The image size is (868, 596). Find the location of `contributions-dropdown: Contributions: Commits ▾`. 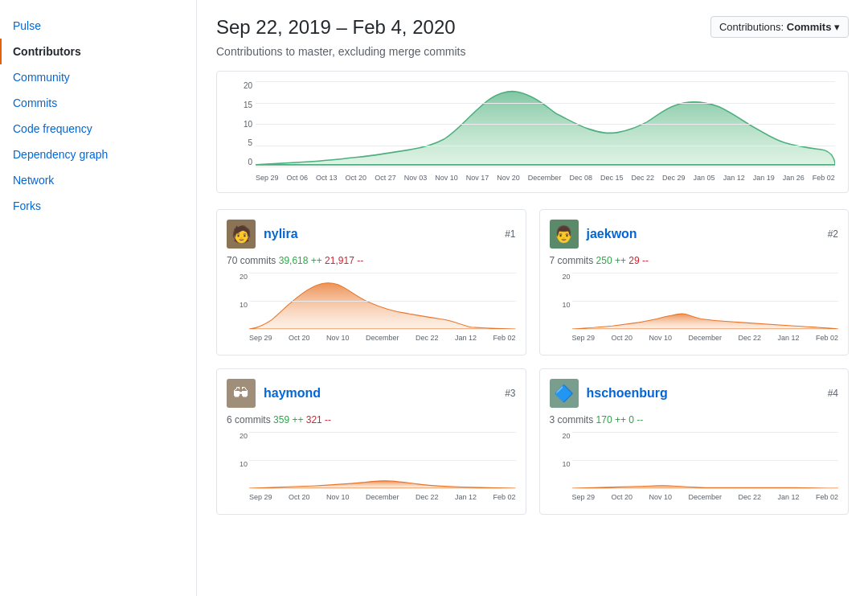

contributions-dropdown: Contributions: Commits ▾ is located at coordinates (780, 27).